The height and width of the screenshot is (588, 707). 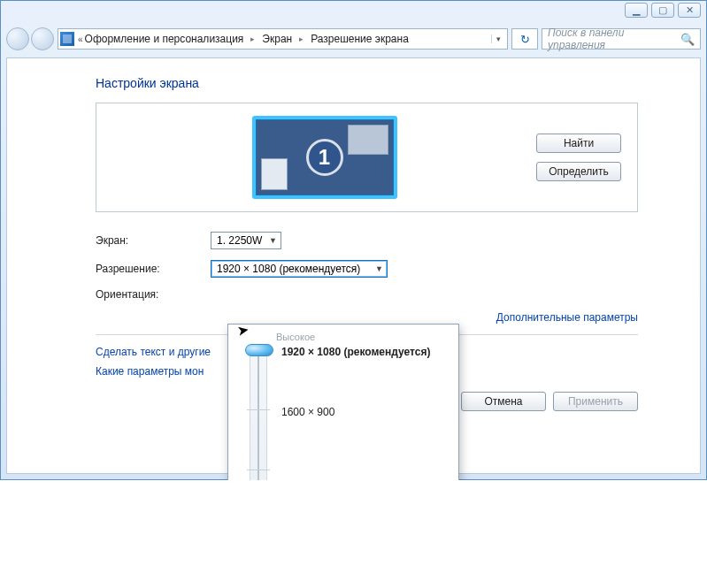 What do you see at coordinates (621, 39) in the screenshot?
I see `search-input: Поиск в панели управления 🔍` at bounding box center [621, 39].